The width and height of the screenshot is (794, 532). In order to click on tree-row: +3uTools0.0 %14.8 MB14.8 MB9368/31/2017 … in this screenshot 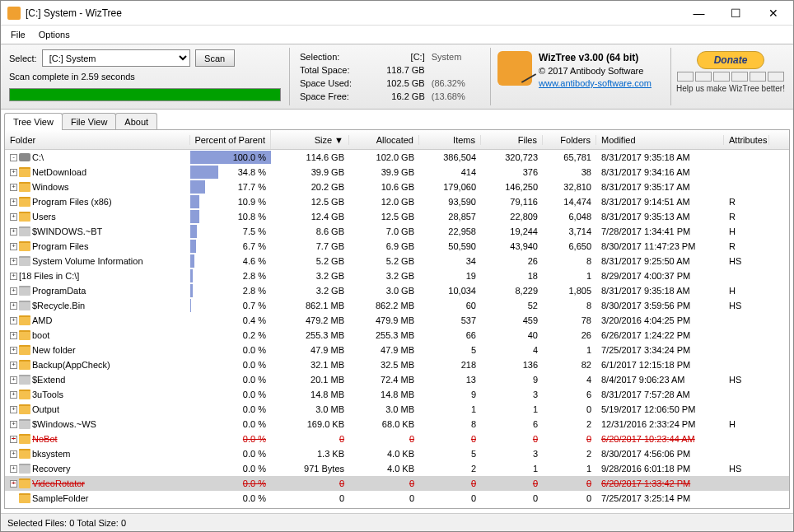, I will do `click(397, 394)`.